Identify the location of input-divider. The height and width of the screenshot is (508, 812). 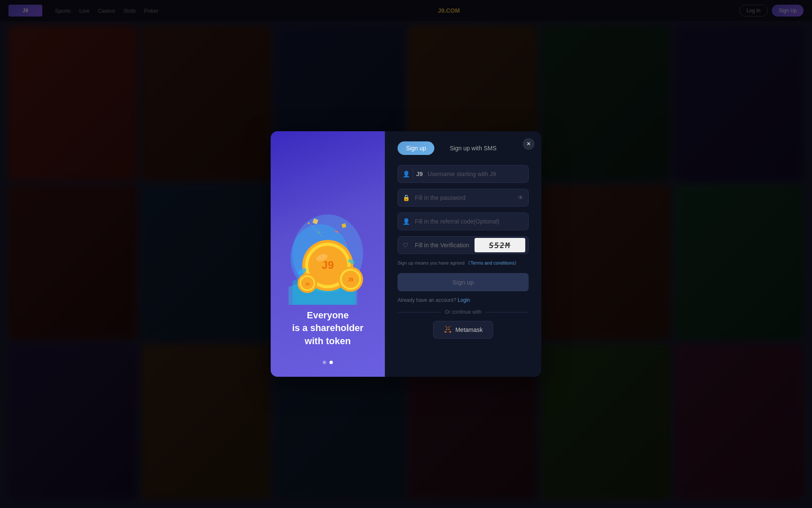
(413, 174).